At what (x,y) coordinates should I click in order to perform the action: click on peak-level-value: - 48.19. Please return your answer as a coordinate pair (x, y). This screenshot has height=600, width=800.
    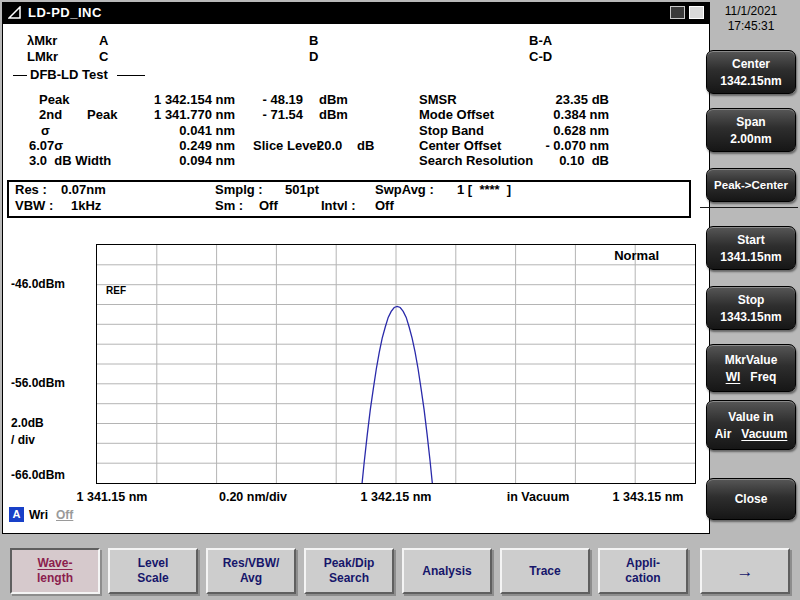
    Looking at the image, I should click on (272, 100).